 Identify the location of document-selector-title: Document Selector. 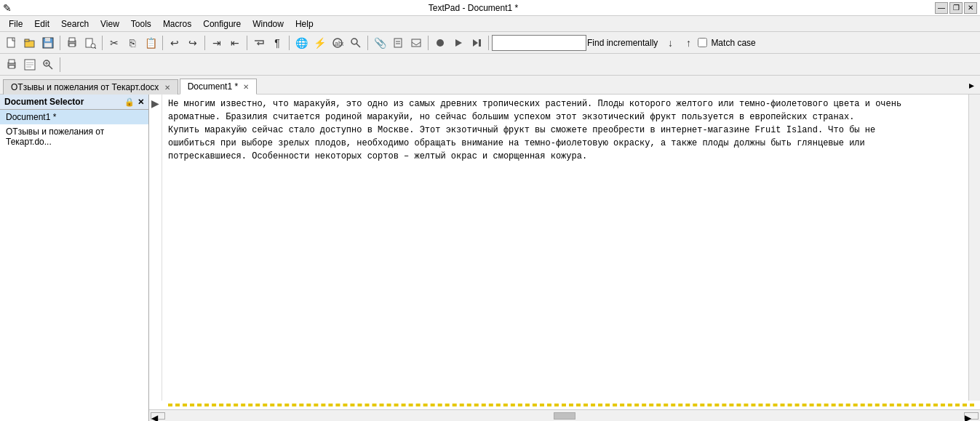
(44, 102).